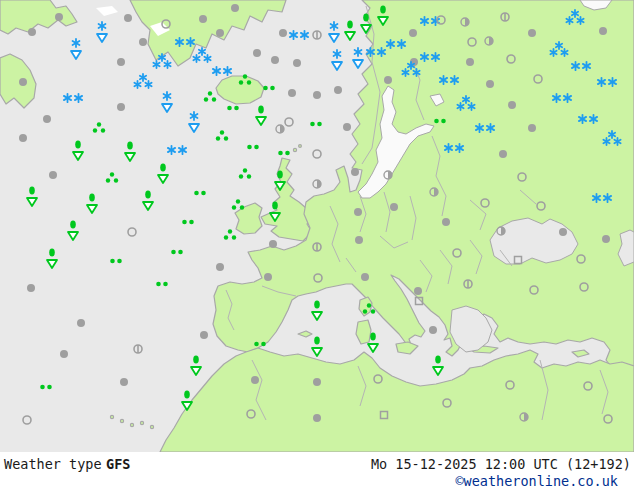 The height and width of the screenshot is (490, 634). I want to click on copyright-link: ©weatheronline.co.uk, so click(536, 481).